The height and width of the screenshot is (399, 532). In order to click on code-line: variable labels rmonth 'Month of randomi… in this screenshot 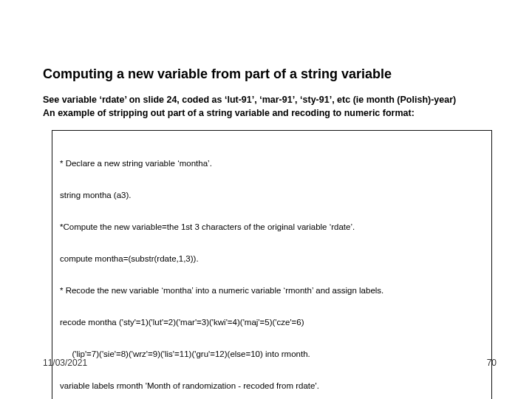, I will do `click(272, 386)`.